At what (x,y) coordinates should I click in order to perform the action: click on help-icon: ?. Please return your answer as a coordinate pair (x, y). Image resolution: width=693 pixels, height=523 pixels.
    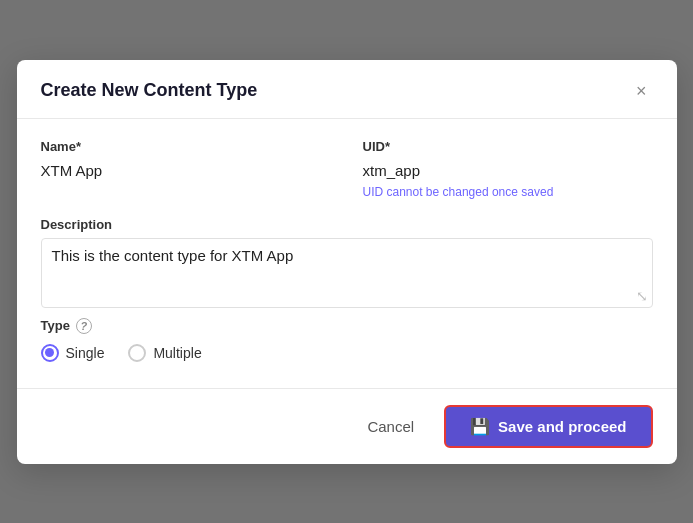
    Looking at the image, I should click on (84, 326).